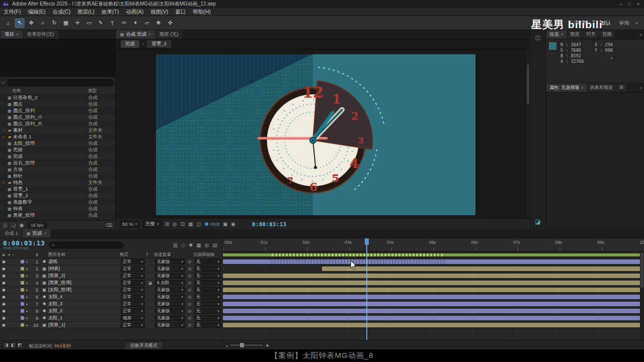 This screenshot has height=362, width=644. I want to click on menu-item-图层(L): 图层(L), so click(86, 12).